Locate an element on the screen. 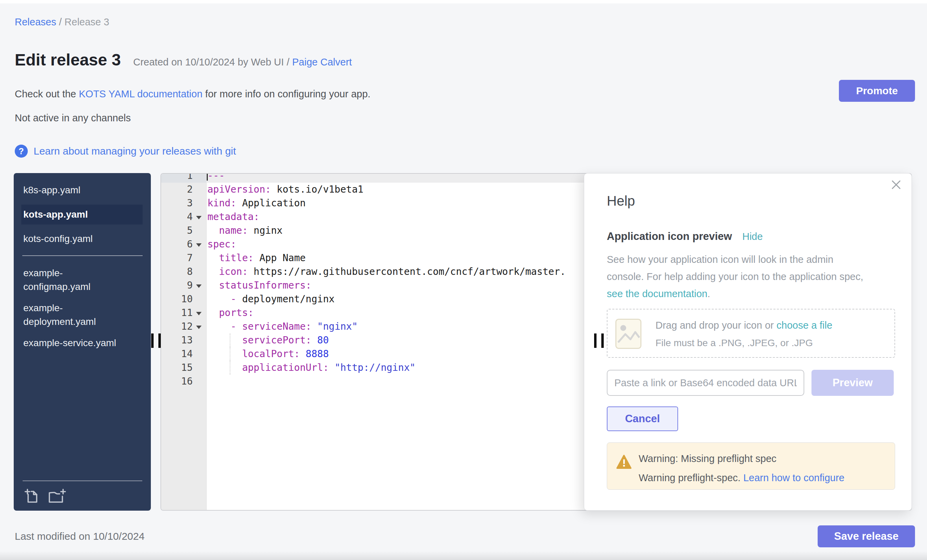 The width and height of the screenshot is (927, 560). icon-preview-description: See how your application icon will look … is located at coordinates (735, 277).